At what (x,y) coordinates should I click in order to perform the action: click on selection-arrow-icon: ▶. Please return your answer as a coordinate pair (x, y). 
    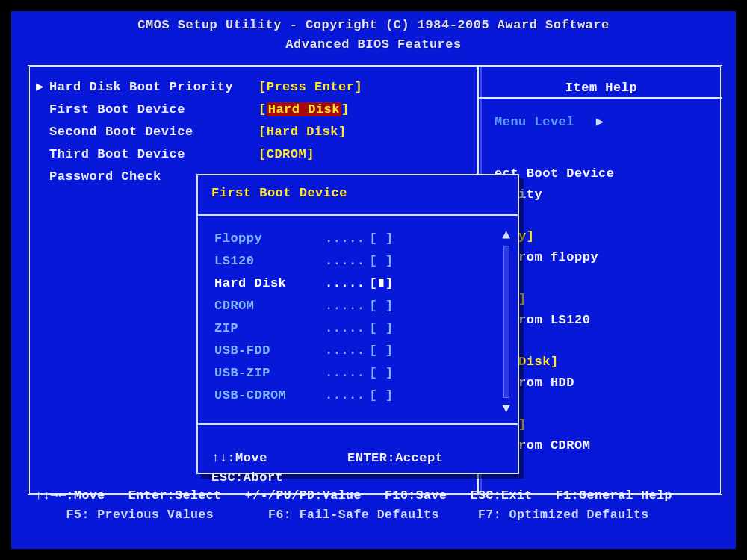
    Looking at the image, I should click on (43, 87).